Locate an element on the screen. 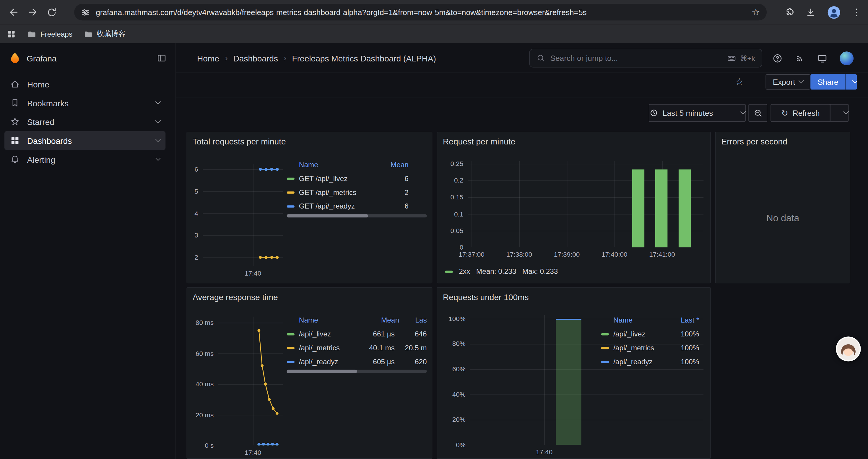 This screenshot has width=868, height=459. search-input is located at coordinates (636, 58).